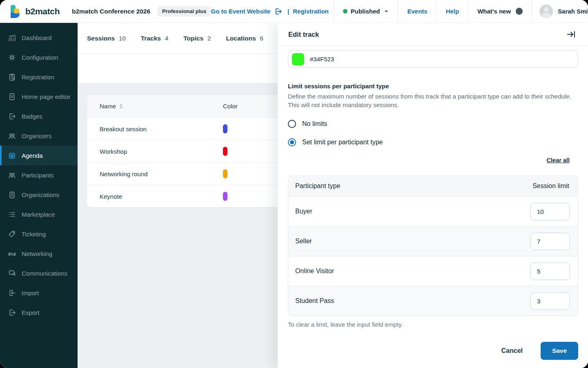 The height and width of the screenshot is (368, 588). What do you see at coordinates (298, 59) in the screenshot?
I see `color-swatch` at bounding box center [298, 59].